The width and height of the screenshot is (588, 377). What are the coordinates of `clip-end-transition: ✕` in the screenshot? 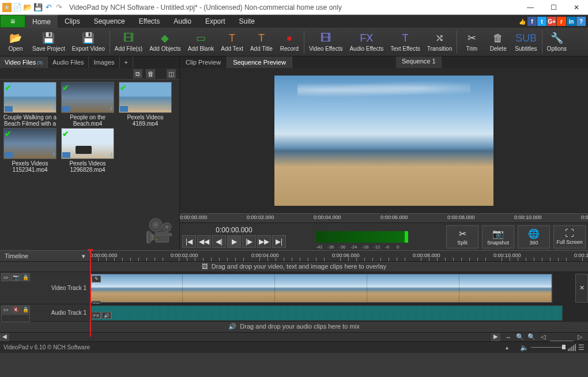 It's located at (582, 288).